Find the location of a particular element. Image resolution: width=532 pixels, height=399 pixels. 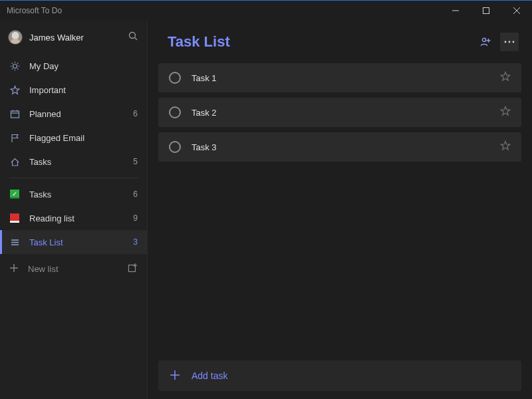

search-icon is located at coordinates (133, 36).